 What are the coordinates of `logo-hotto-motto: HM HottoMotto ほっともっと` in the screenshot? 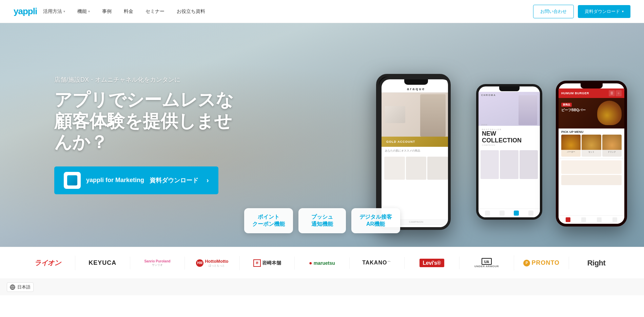 It's located at (212, 263).